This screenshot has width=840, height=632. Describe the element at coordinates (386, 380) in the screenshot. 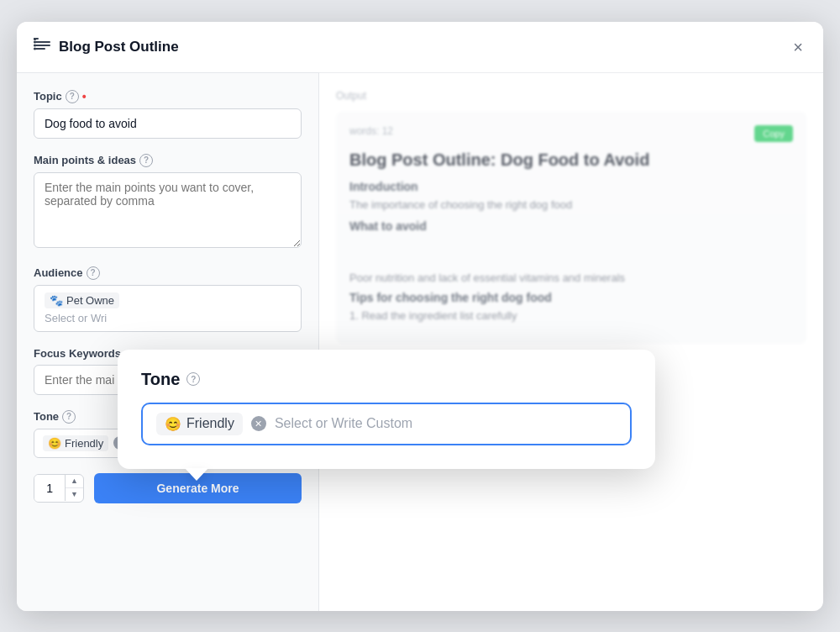

I see `tone-popup-header: Tone ?` at that location.